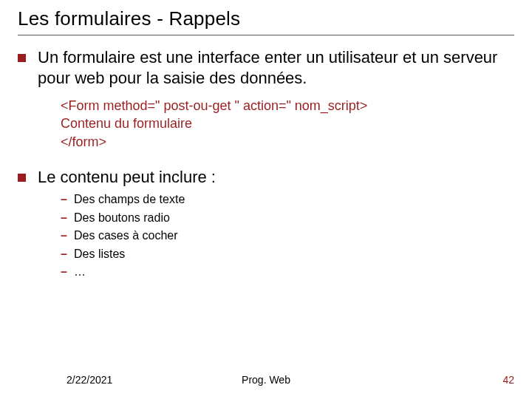 Image resolution: width=532 pixels, height=399 pixels. What do you see at coordinates (287, 142) in the screenshot?
I see `code-line: </form>` at bounding box center [287, 142].